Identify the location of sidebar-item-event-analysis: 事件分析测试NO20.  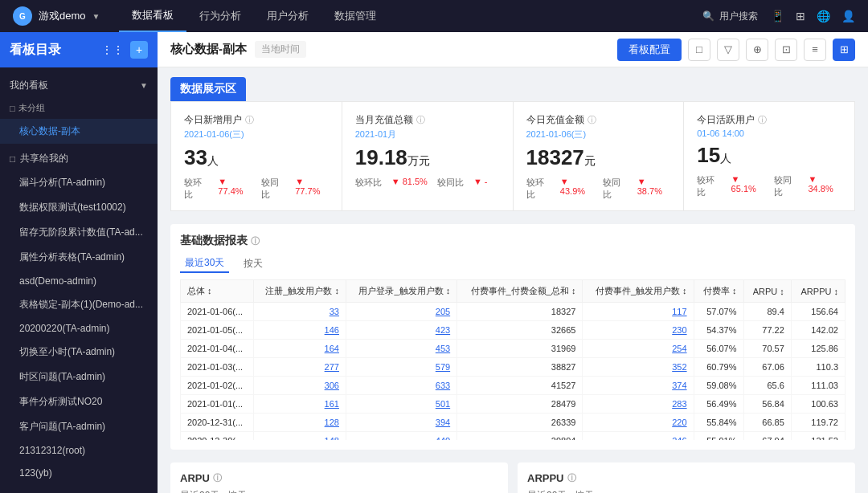
(79, 401).